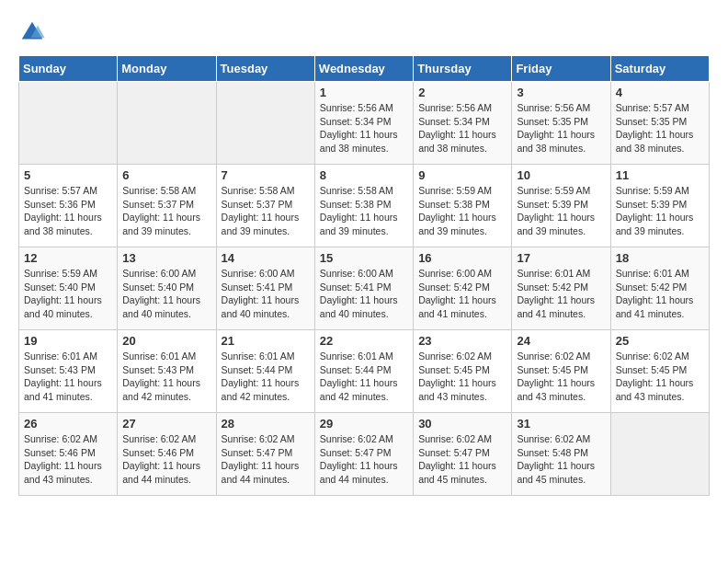 The height and width of the screenshot is (563, 728). I want to click on calendar-cell: 29 Sunrise: 6:02 AM Sunset: 5:47 PM Dayl…, so click(364, 454).